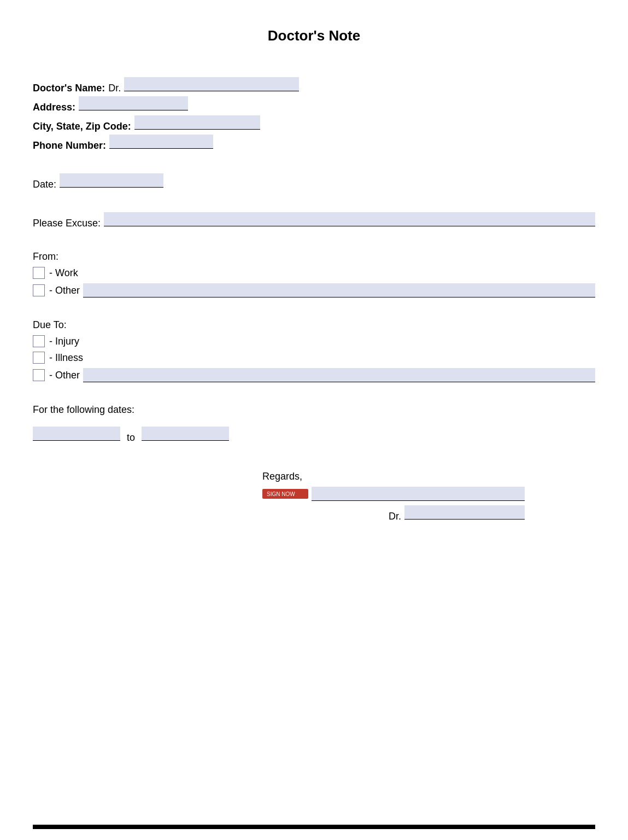 The height and width of the screenshot is (840, 628). I want to click on other-due-label: - Other, so click(64, 375).